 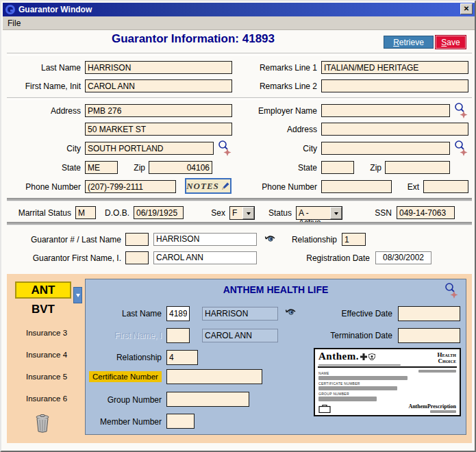 What do you see at coordinates (181, 421) in the screenshot?
I see `member-number-field` at bounding box center [181, 421].